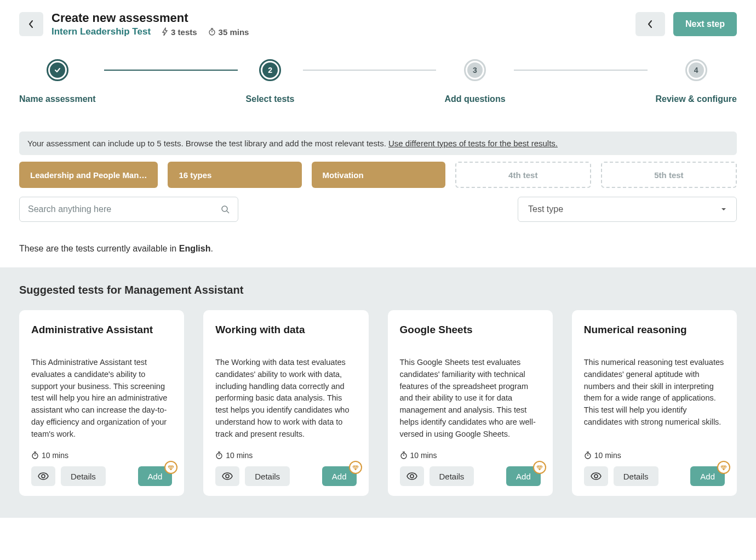  What do you see at coordinates (58, 70) in the screenshot?
I see `check-icon` at bounding box center [58, 70].